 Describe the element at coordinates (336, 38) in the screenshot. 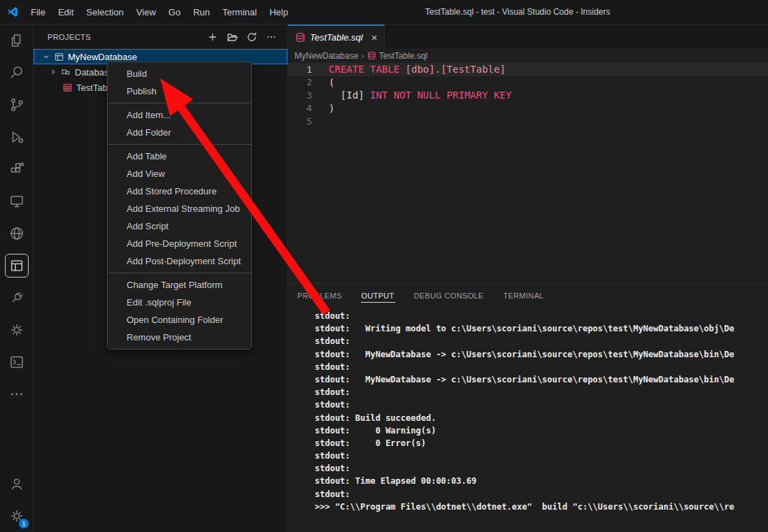

I see `tab-label: TestTable.sql` at that location.